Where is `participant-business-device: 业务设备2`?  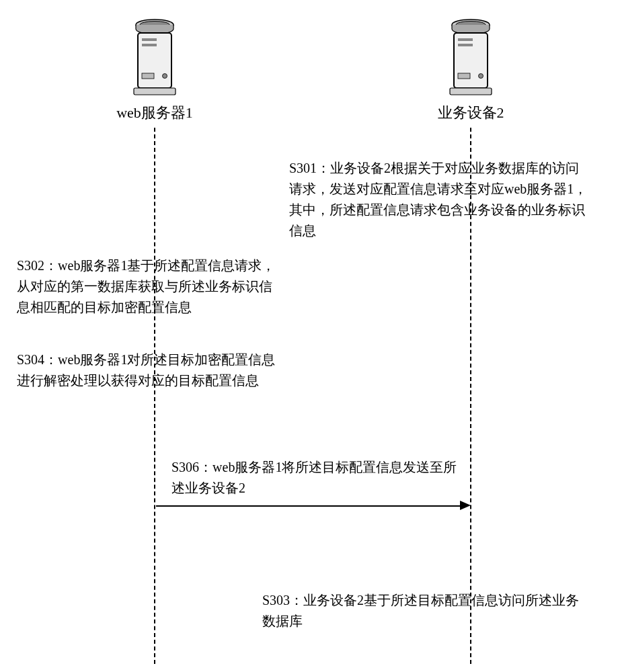 participant-business-device: 业务设备2 is located at coordinates (471, 70).